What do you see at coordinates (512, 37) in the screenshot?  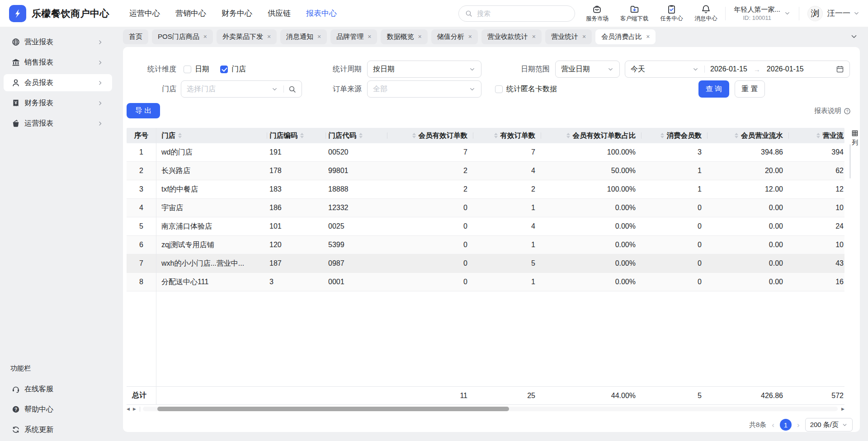 I see `tab-revenue-collection-stats: 营业收款统计×` at bounding box center [512, 37].